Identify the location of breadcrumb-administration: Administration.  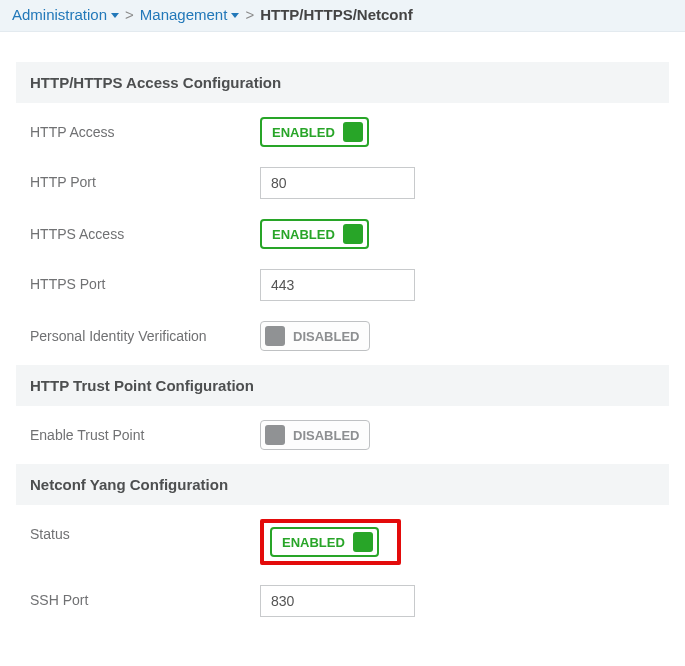
(66, 14).